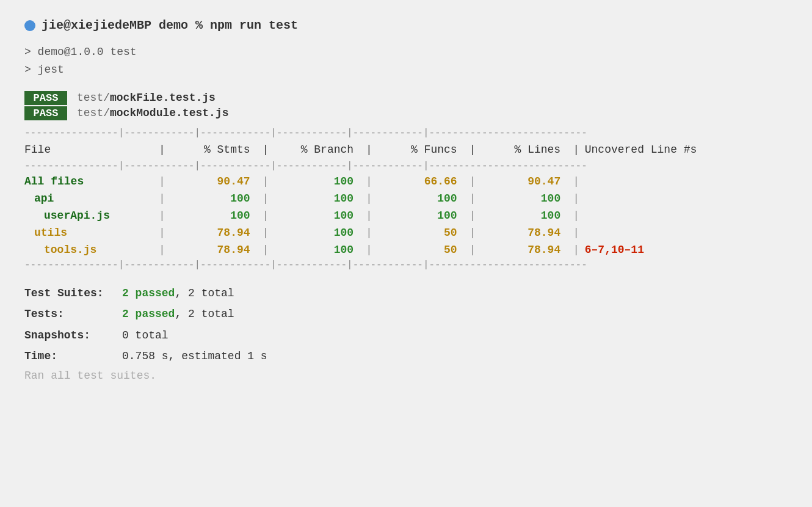 This screenshot has width=812, height=507. I want to click on summary-tests: Tests: 2 passed, 2 total, so click(406, 314).